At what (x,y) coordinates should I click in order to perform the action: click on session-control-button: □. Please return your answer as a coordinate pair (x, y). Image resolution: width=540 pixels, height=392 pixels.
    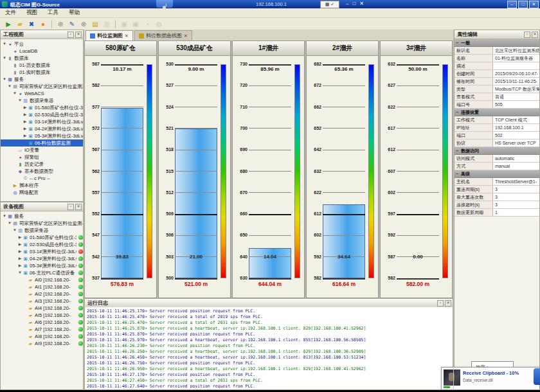
    Looking at the image, I should click on (354, 4).